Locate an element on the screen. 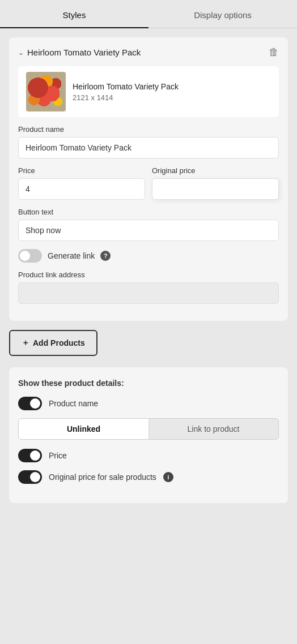 This screenshot has width=297, height=644. delete-product-icon: 🗑 is located at coordinates (274, 52).